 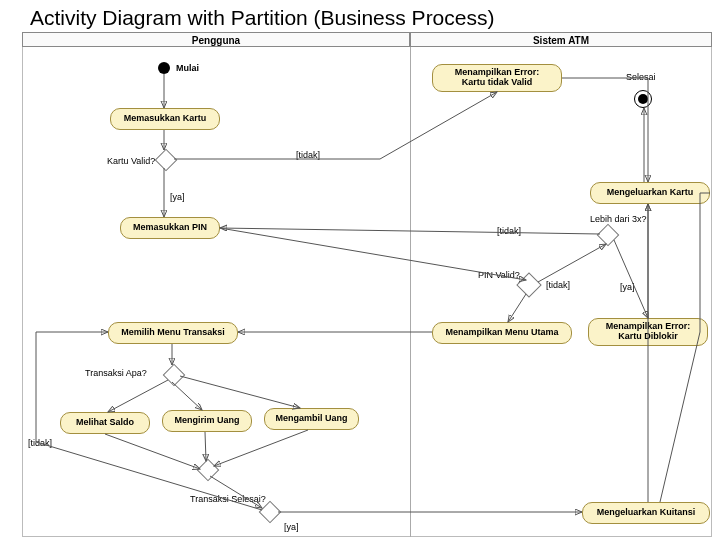 I want to click on label-more-3x: Lebih dari 3x?, so click(x=618, y=219).